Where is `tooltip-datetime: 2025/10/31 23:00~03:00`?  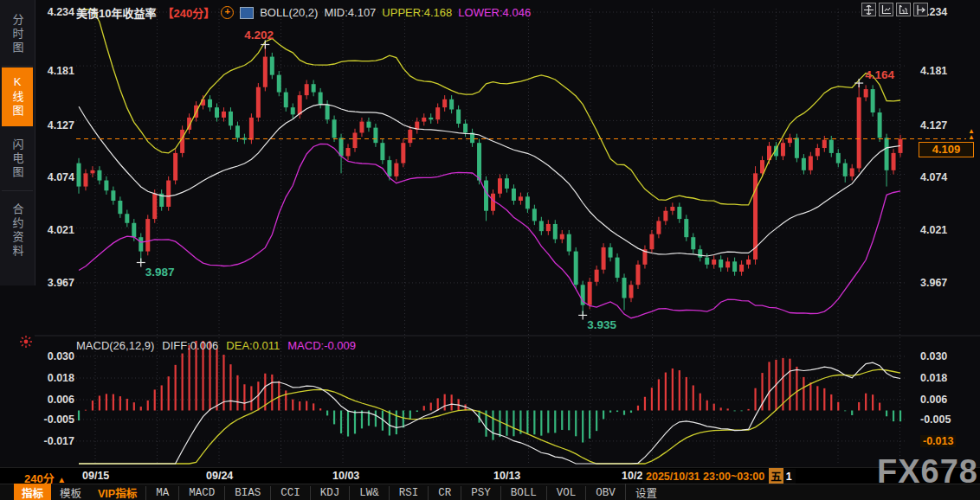
tooltip-datetime: 2025/10/31 23:00~03:00 is located at coordinates (705, 477).